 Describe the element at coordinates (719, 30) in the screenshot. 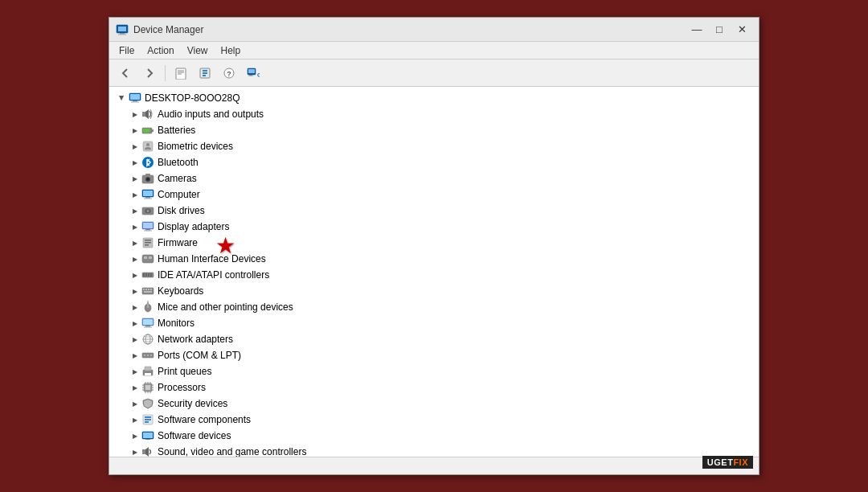

I see `maximize-button: □` at that location.